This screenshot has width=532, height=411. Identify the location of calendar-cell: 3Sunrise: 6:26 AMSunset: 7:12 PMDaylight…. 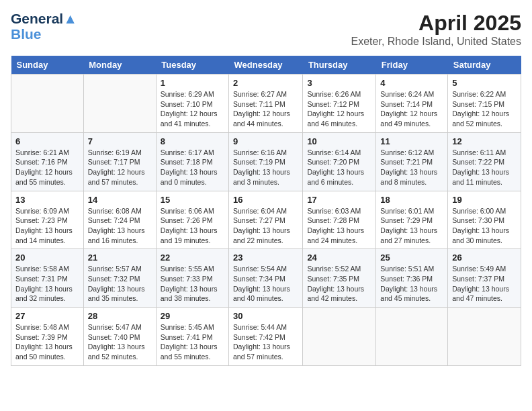
(340, 103).